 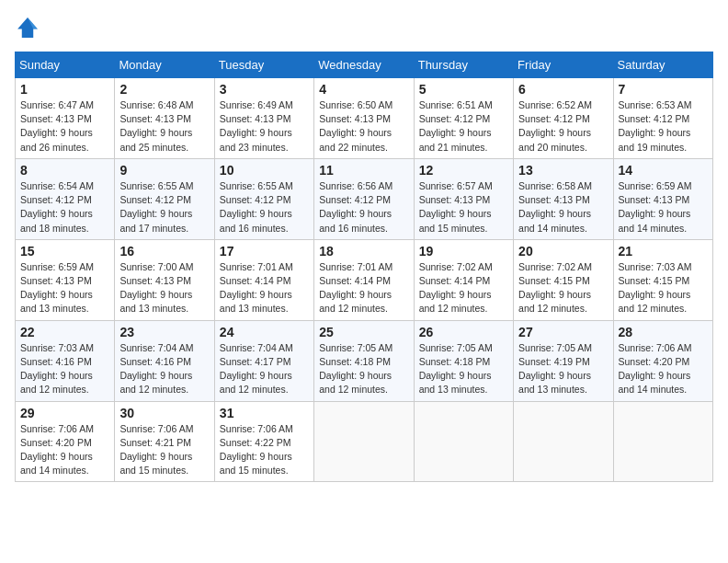 I want to click on day-number: 24, so click(x=265, y=332).